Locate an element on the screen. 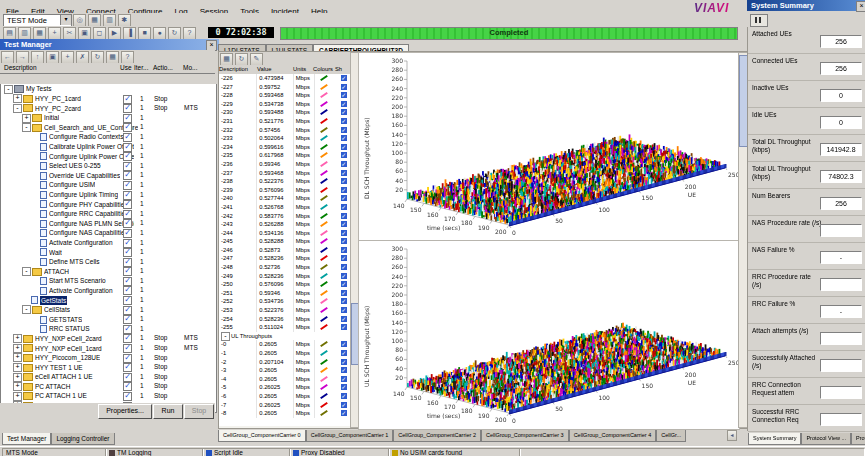  table-section-row: - UL Throughputs is located at coordinates (284, 336).